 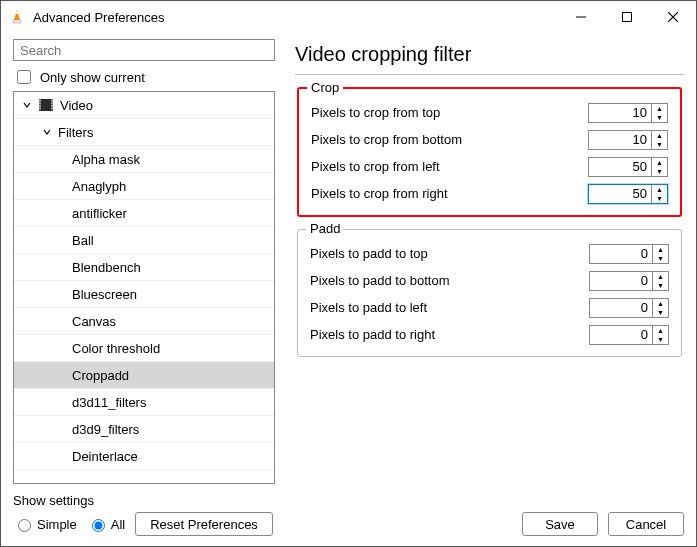 I want to click on simple-label: Simple, so click(x=57, y=524).